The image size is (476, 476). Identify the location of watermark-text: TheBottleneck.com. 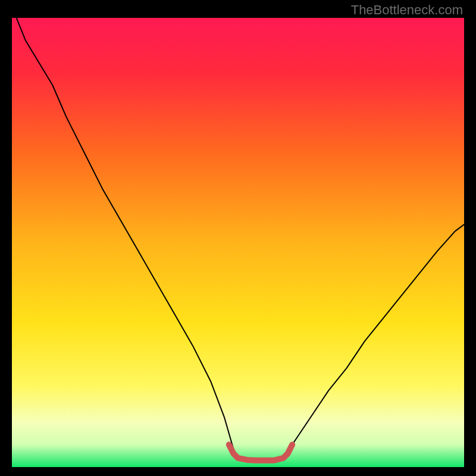
(407, 10).